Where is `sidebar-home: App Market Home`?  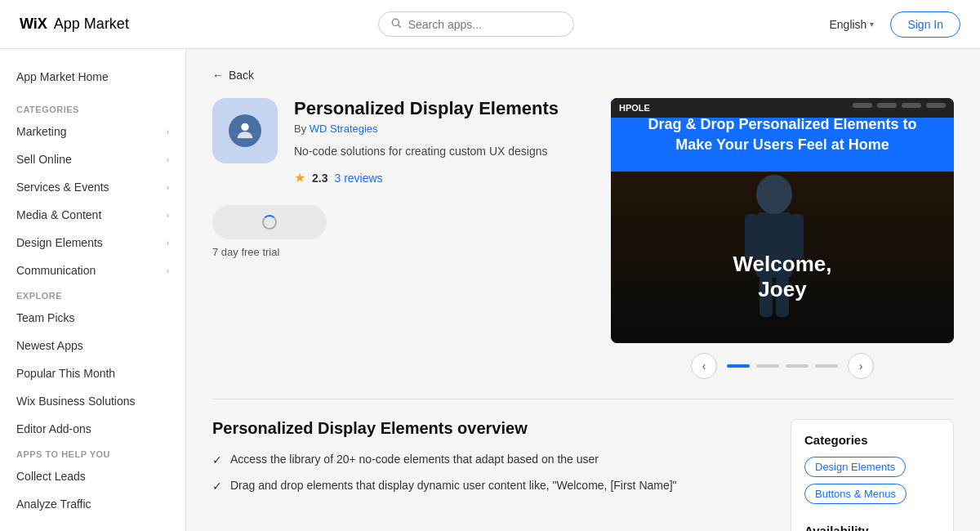
sidebar-home: App Market Home is located at coordinates (93, 77).